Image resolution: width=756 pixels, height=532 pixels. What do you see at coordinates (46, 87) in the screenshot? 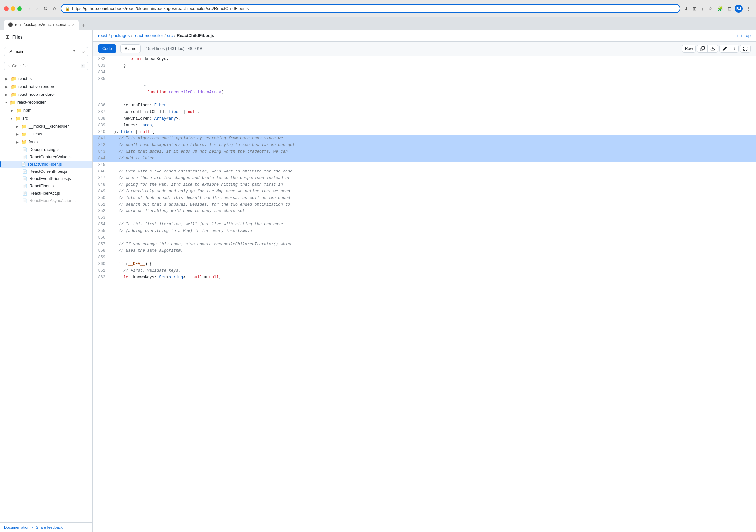
I see `sidebar-item-react-native-renderer: ▶ 📁 react-native-renderer` at bounding box center [46, 87].